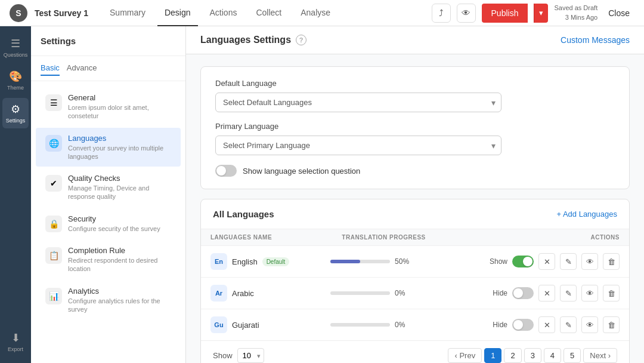 This screenshot has height=363, width=644. Describe the element at coordinates (576, 13) in the screenshot. I see `saved-info: Saved as Draft 3 Mins Ago` at that location.